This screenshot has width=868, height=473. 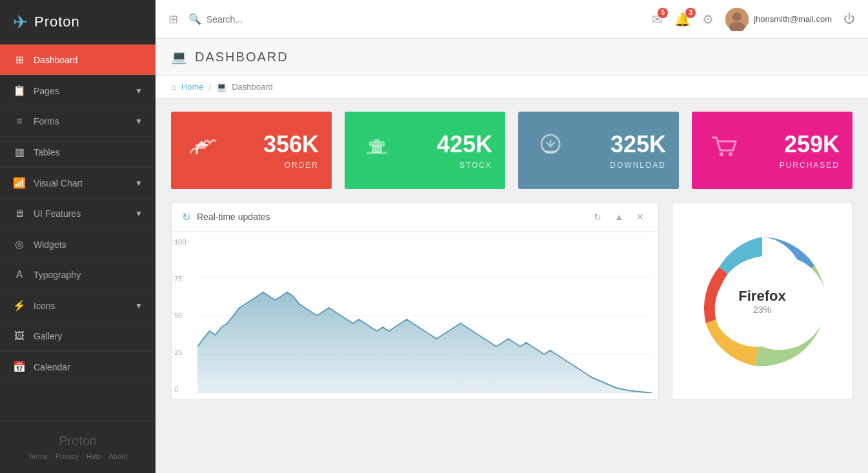 I want to click on chart-header: ↻ Real-time updates ↻ ▲ ✕, so click(x=415, y=217).